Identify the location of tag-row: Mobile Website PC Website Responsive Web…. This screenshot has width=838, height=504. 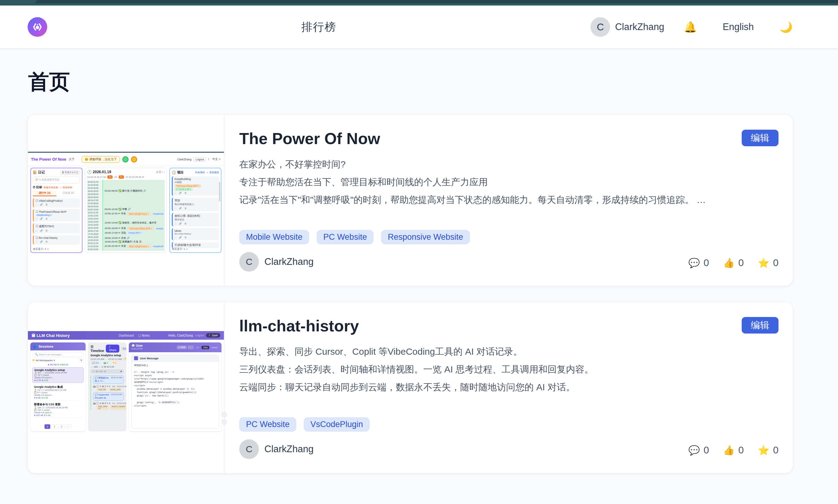
(355, 237).